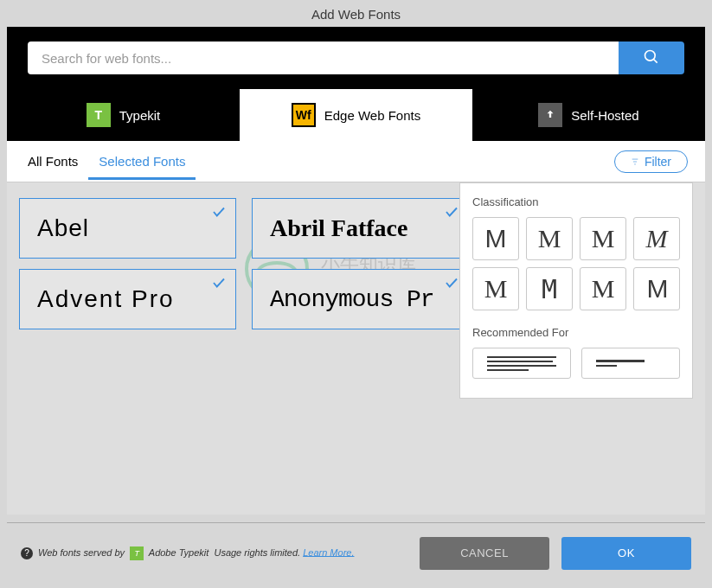  Describe the element at coordinates (352, 299) in the screenshot. I see `font-name: Anonymous Pr` at that location.